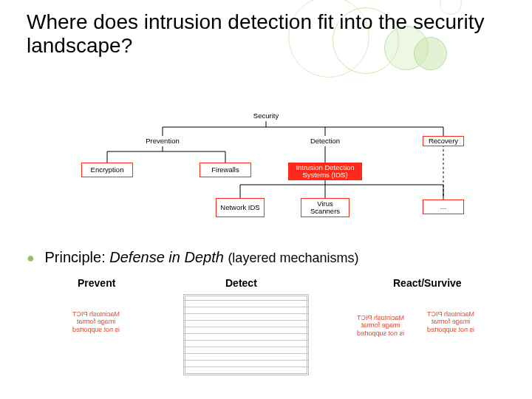 The image size is (532, 399). I want to click on node-detection: Detection, so click(325, 141).